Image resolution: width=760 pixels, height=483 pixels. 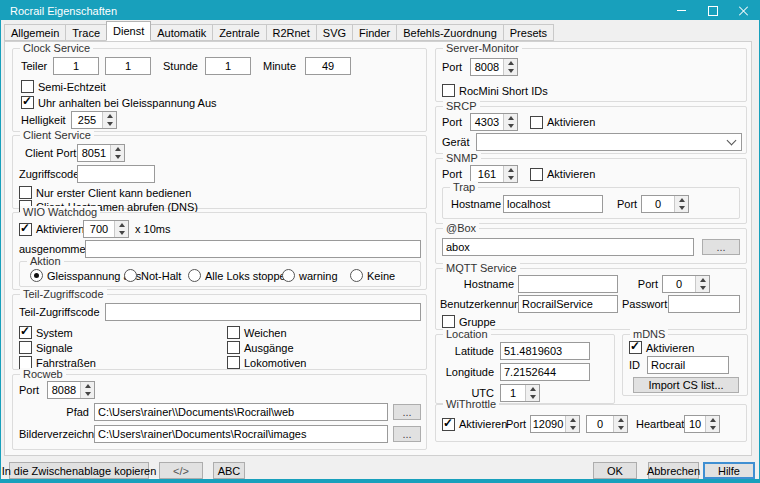 I want to click on maximize-button, so click(x=712, y=10).